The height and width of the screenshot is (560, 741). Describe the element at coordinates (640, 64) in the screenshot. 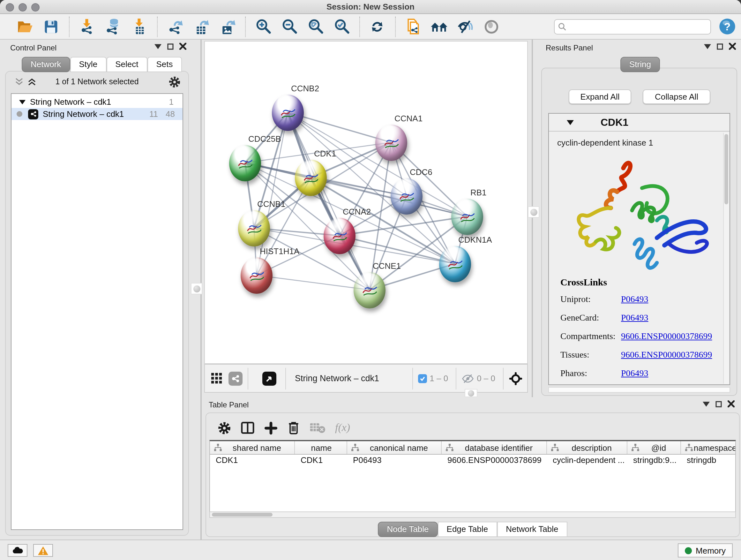

I see `tab-string-results: String` at that location.